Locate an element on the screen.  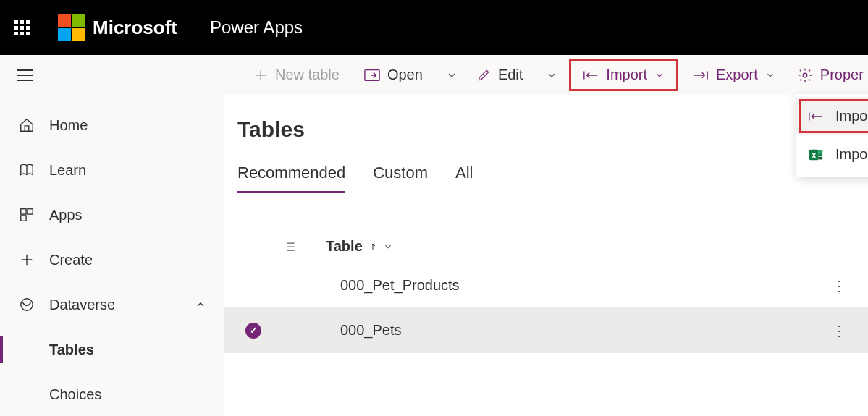
table-row: 000_Pet_Products ⋮ is located at coordinates (546, 286).